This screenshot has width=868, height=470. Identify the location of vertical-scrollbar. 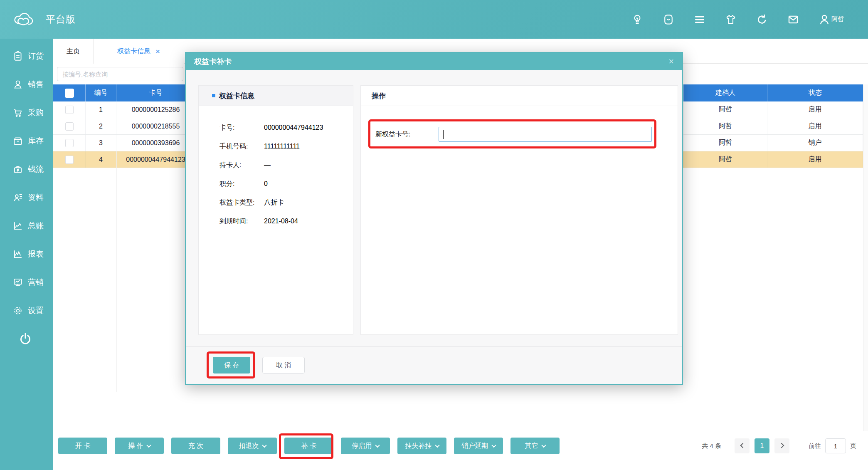
(866, 258).